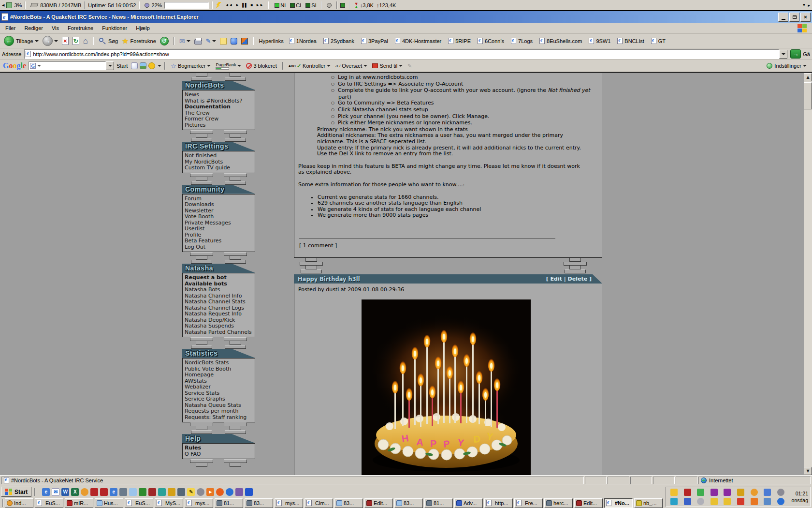 The image size is (812, 508). I want to click on mail-button: ✉, so click(185, 41).